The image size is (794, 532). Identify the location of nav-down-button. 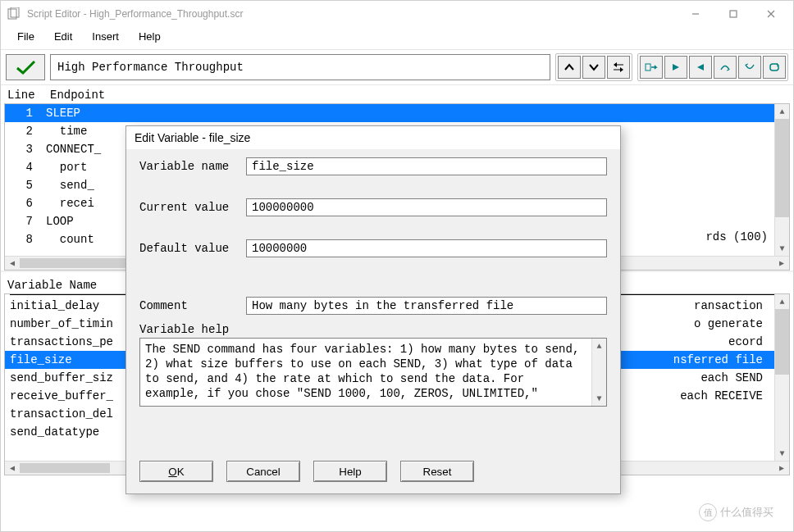
(594, 67).